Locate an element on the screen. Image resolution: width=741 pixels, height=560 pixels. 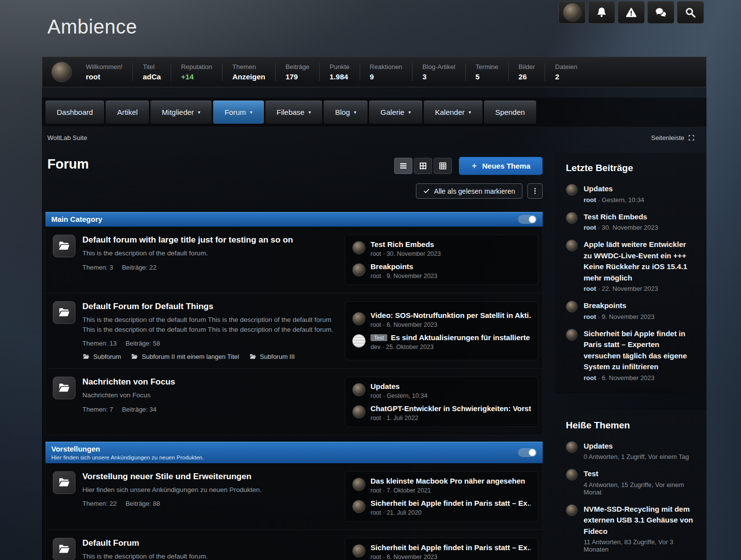
forum-description: Nachrichten von Focus is located at coordinates (210, 395).